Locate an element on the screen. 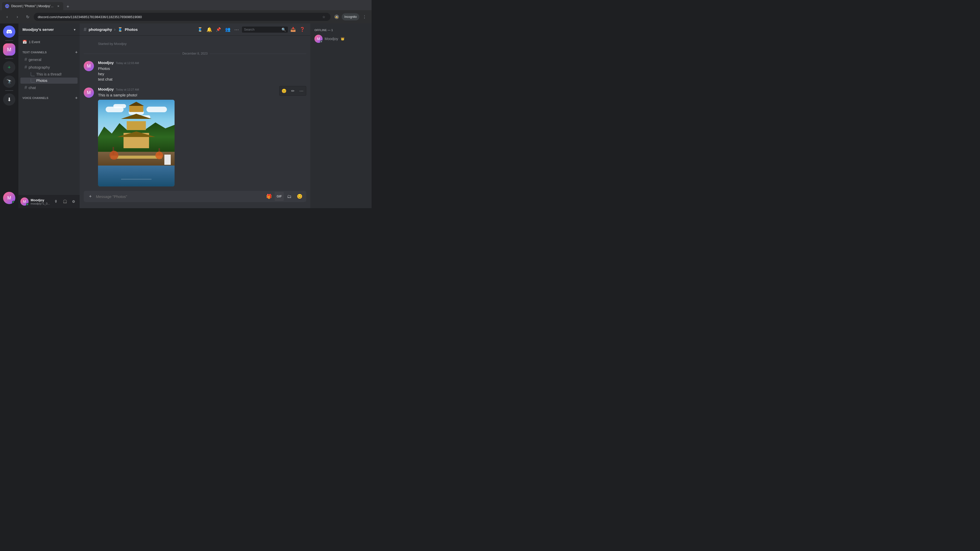 The image size is (980, 551). message-1-avatar: M is located at coordinates (89, 66).